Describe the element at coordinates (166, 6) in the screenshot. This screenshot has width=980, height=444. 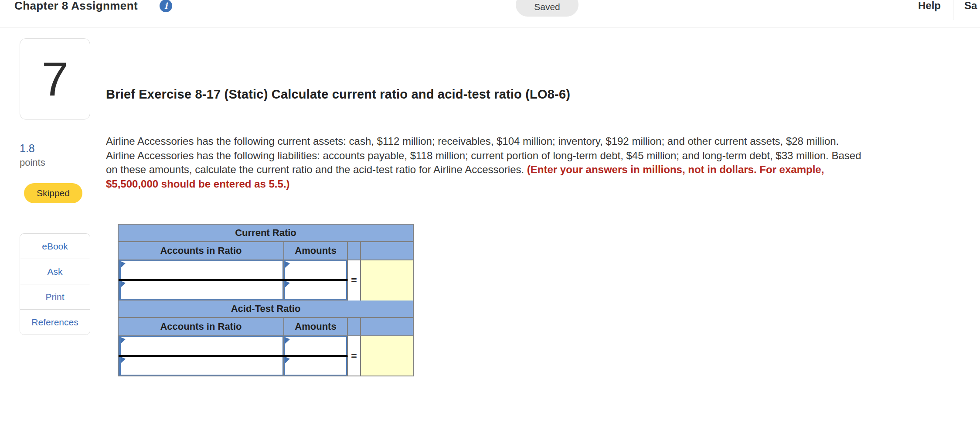
I see `info-icon: i` at that location.